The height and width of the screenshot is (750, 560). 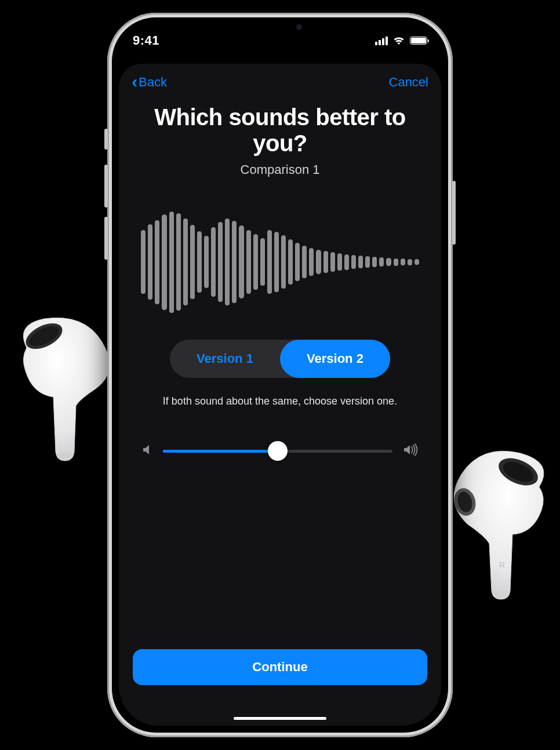 I want to click on notch, so click(x=280, y=27).